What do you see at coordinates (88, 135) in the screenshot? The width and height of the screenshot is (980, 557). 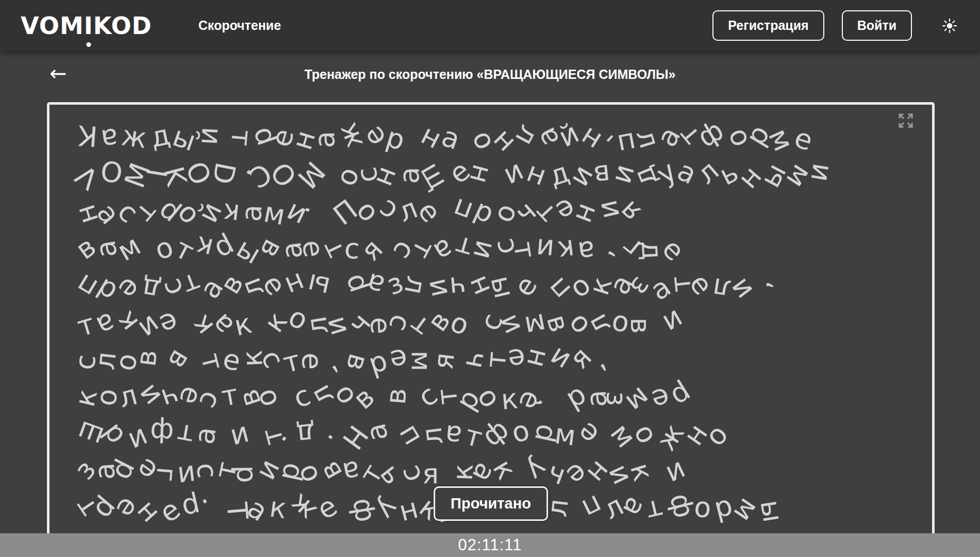 I see `rotated-glyph: К` at bounding box center [88, 135].